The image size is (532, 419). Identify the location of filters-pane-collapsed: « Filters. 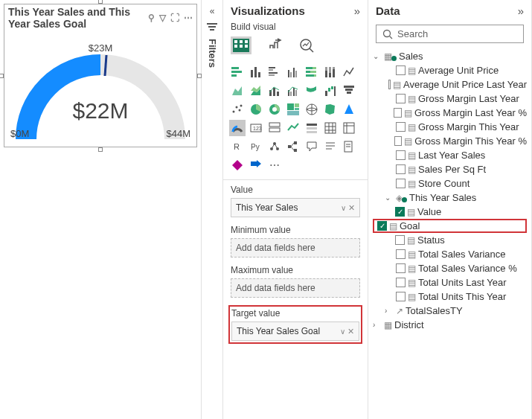
(212, 210).